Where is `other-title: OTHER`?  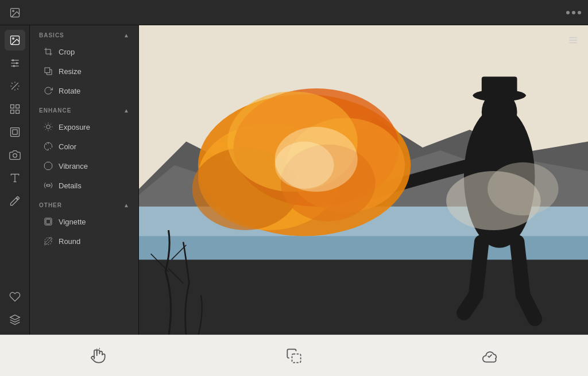
other-title: OTHER is located at coordinates (51, 206).